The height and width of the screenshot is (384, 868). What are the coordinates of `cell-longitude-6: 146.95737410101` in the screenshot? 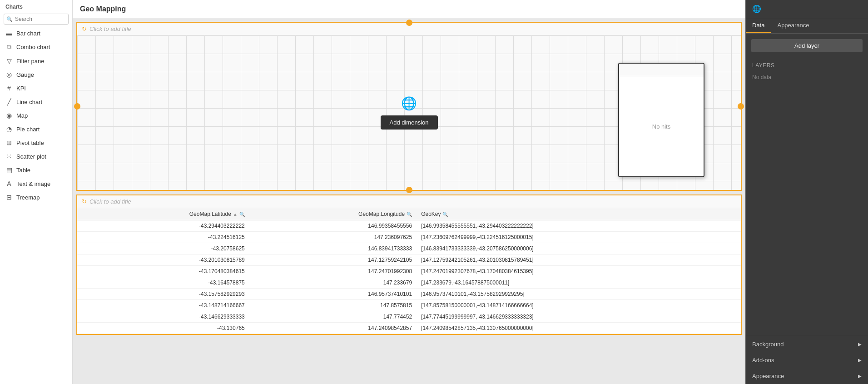 It's located at (333, 294).